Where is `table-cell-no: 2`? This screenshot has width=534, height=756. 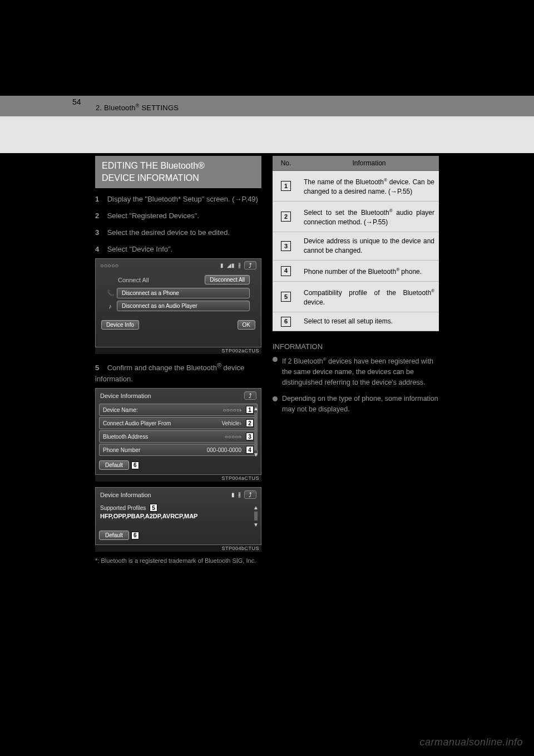
table-cell-no: 2 is located at coordinates (286, 217).